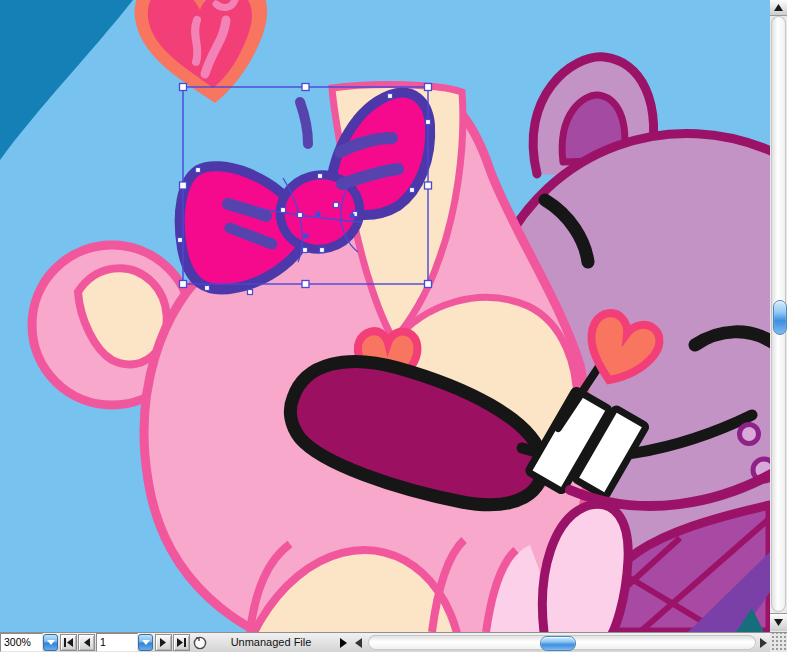 The image size is (787, 652). I want to click on horizontal-scrollbar-track, so click(562, 642).